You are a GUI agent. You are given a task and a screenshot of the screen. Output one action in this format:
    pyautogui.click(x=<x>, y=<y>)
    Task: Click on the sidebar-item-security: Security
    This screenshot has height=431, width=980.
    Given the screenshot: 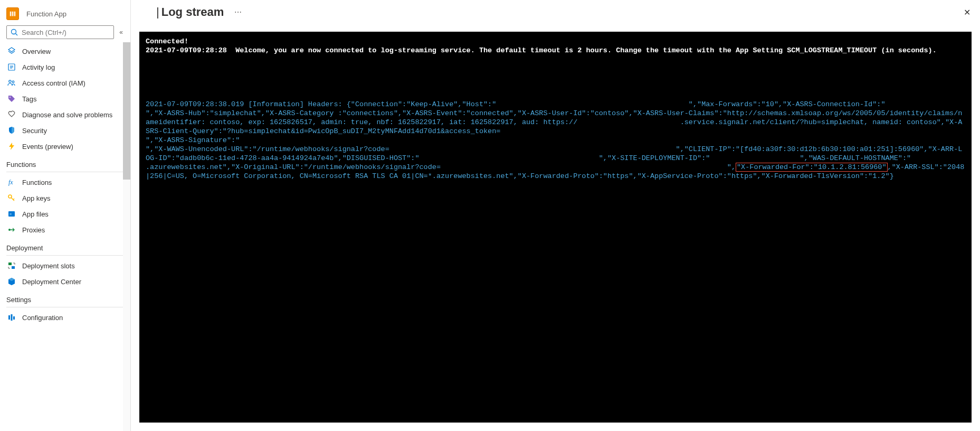 What is the action you would take?
    pyautogui.click(x=65, y=130)
    